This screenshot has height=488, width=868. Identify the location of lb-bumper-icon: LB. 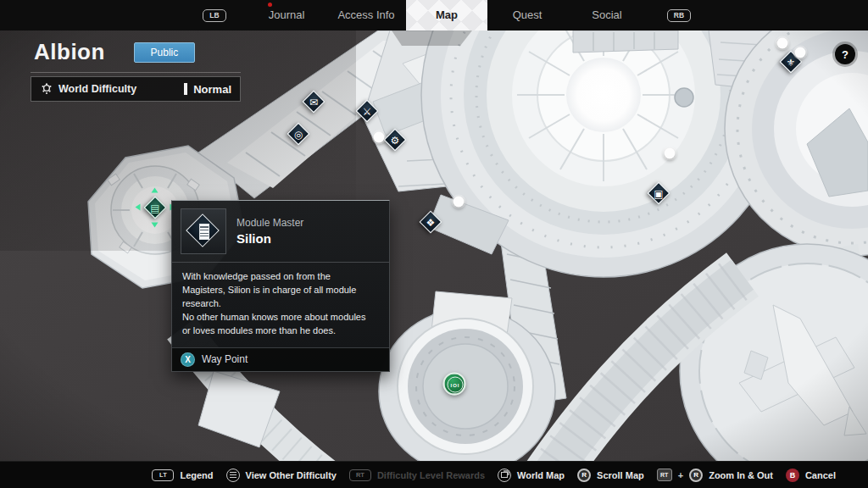
(214, 15).